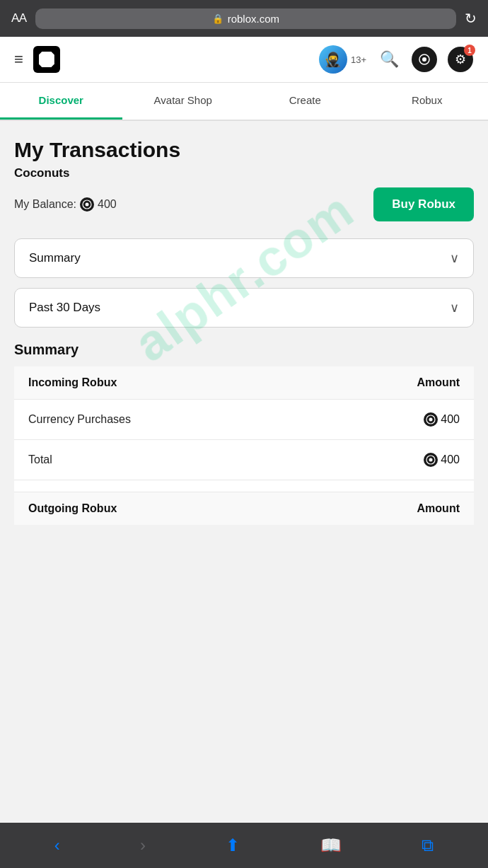 This screenshot has width=488, height=868. I want to click on outgoing-label: Outgoing Robux, so click(72, 509).